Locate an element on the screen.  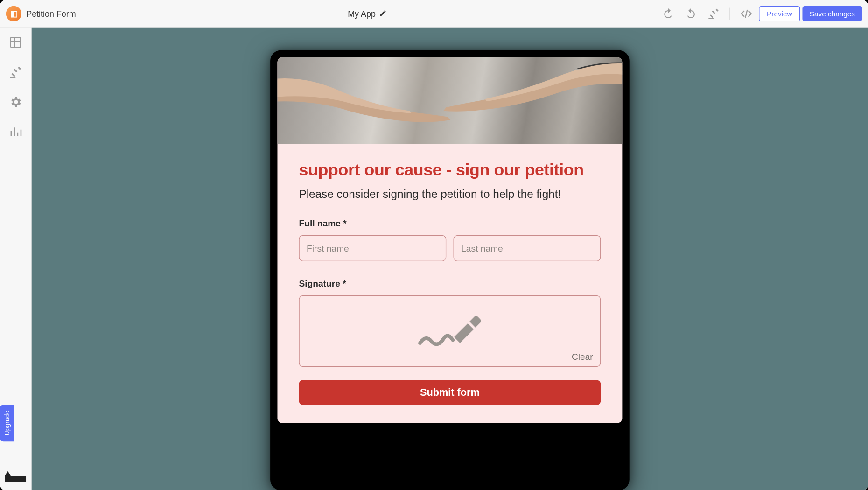
form-heading: support our cause - sign our petition is located at coordinates (450, 170).